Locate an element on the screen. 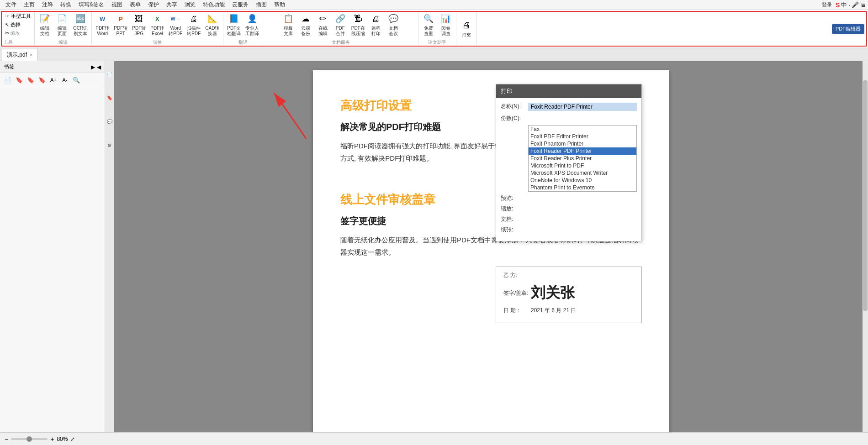 This screenshot has height=445, width=868. sidebar-collapse-btn: ◀ is located at coordinates (99, 67).